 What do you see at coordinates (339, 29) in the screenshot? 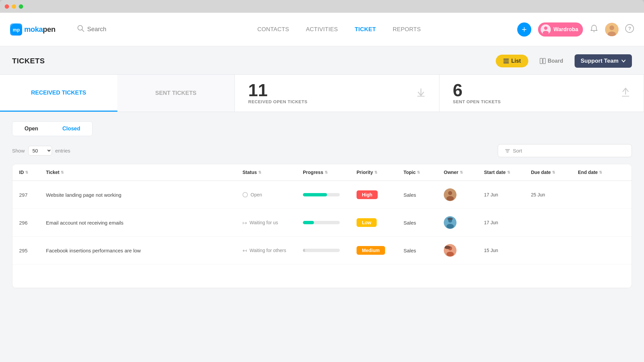
I see `main-nav: CONTACTS ACTIVITIES TICKET REPORTS` at bounding box center [339, 29].